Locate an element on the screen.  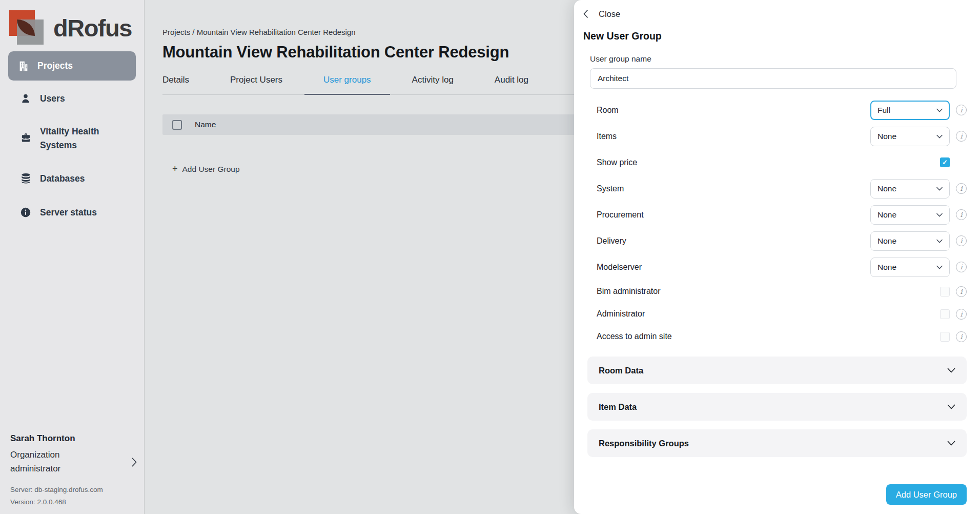
info-circle-icon is located at coordinates (26, 212).